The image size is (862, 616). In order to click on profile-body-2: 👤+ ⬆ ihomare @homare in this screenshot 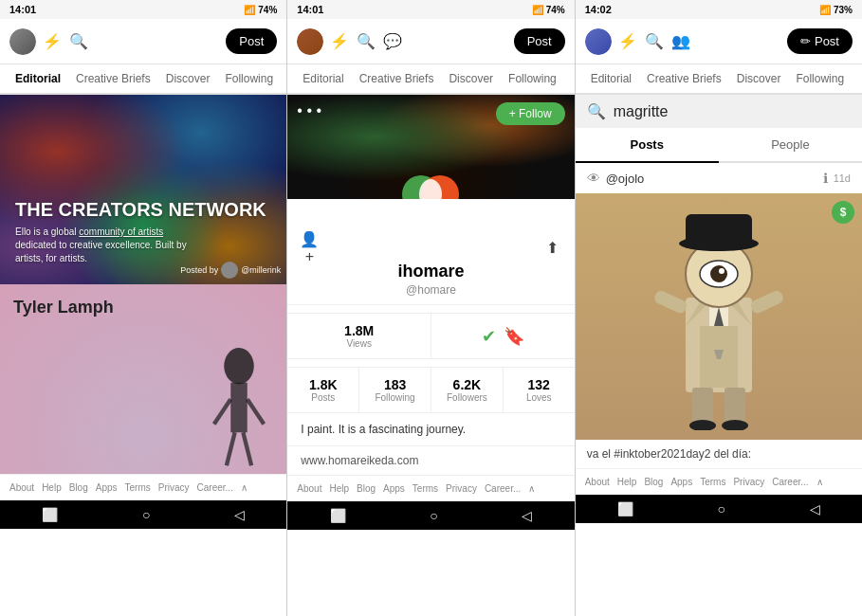, I will do `click(431, 252)`.